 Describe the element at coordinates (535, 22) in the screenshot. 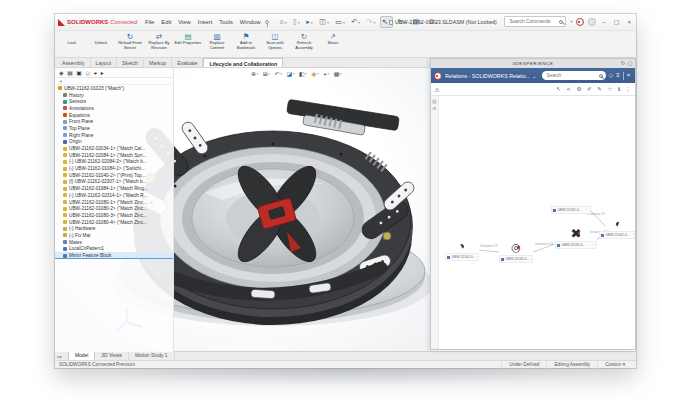

I see `command-search-box` at that location.